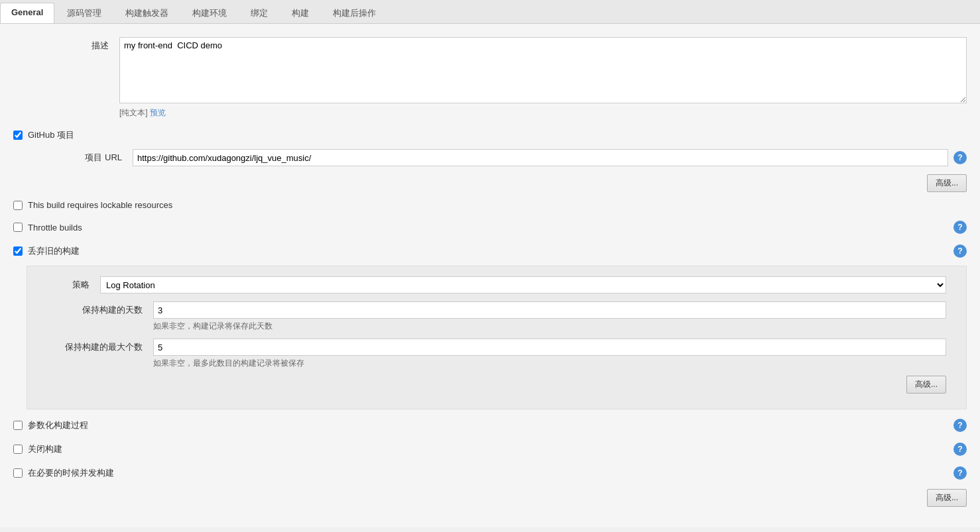  Describe the element at coordinates (550, 158) in the screenshot. I see `project-url-control: ?` at that location.